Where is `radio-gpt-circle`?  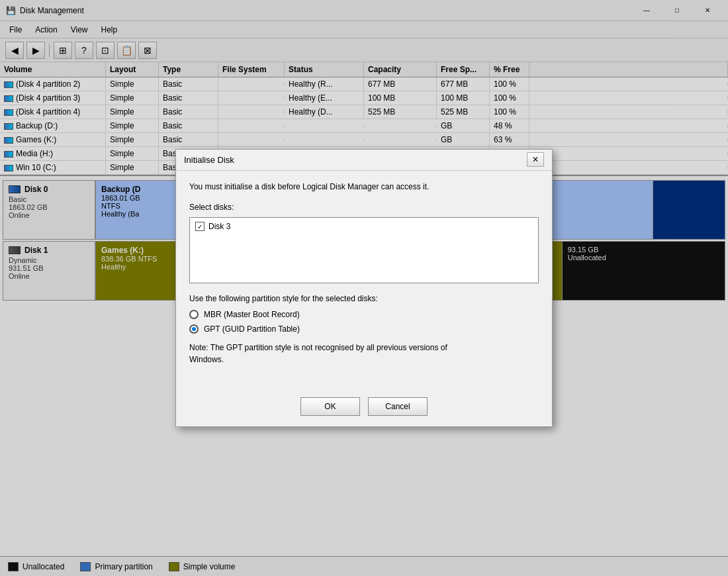 radio-gpt-circle is located at coordinates (194, 329).